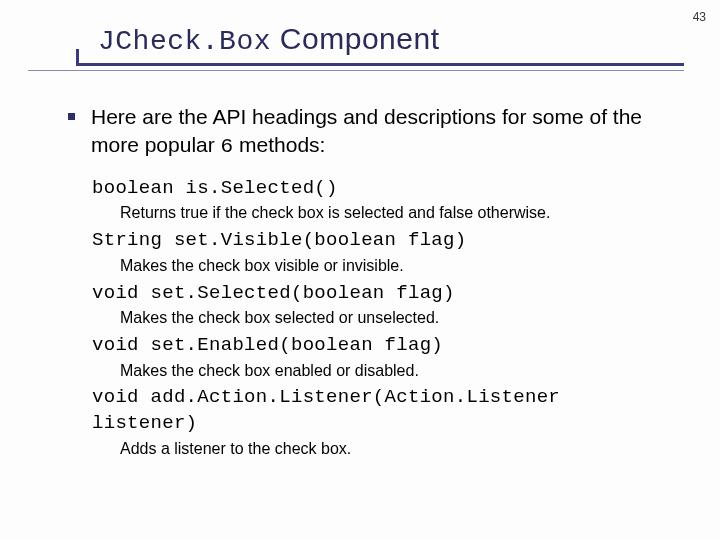 The width and height of the screenshot is (720, 540). Describe the element at coordinates (382, 410) in the screenshot. I see `method-signature: void add.Action.Listener(Action.Listener…` at that location.